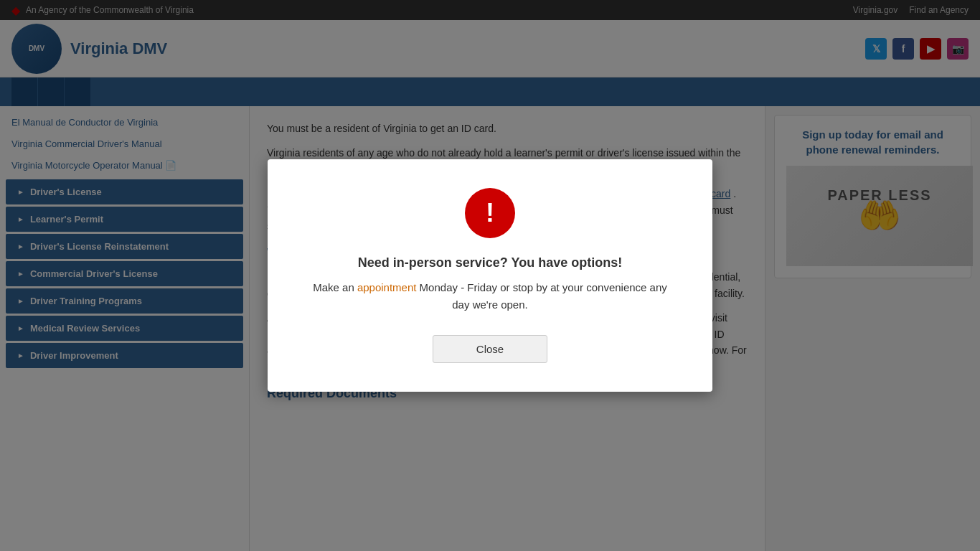 This screenshot has width=980, height=551. I want to click on modal-body-part2: Monday - Friday or stop by at your conve…, so click(541, 296).